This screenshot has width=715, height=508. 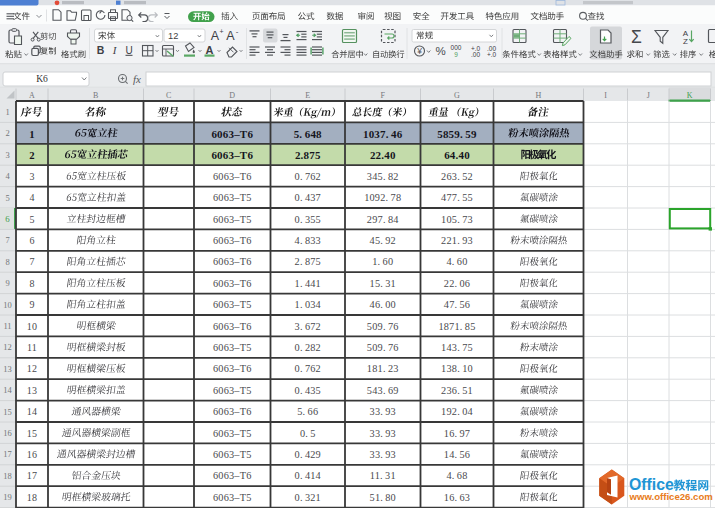 I want to click on svg-text: 143. 75, so click(x=457, y=348).